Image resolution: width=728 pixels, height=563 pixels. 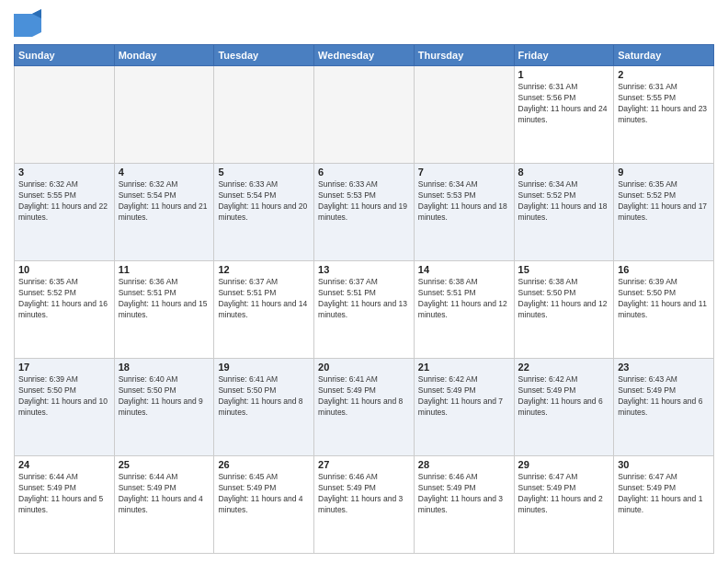 I want to click on day-info: Sunrise: 6:34 AM Sunset: 5:52 PM Dayligh…, so click(x=564, y=201).